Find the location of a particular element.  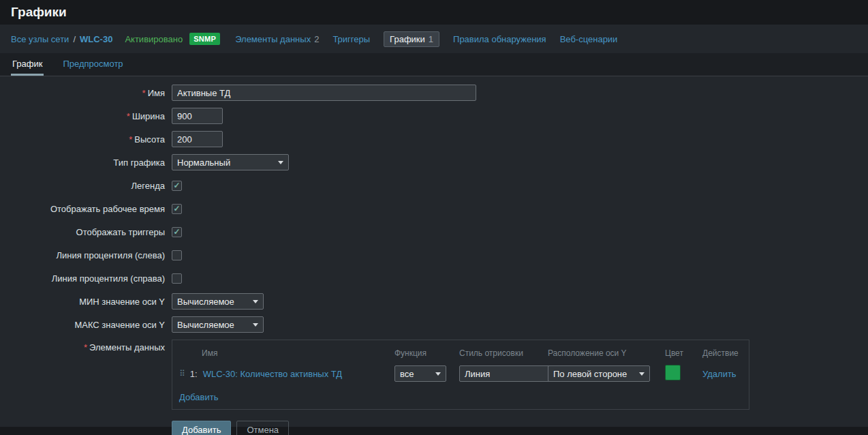

item-color-cell is located at coordinates (684, 374).